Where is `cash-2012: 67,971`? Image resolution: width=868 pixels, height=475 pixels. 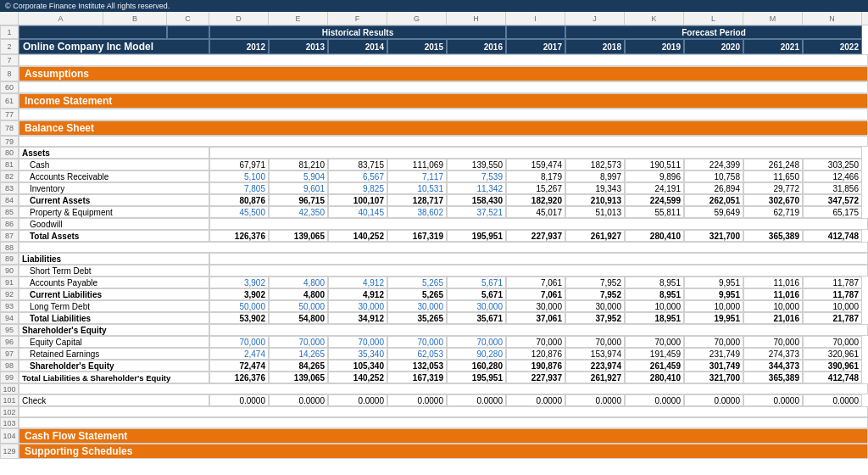 cash-2012: 67,971 is located at coordinates (239, 165).